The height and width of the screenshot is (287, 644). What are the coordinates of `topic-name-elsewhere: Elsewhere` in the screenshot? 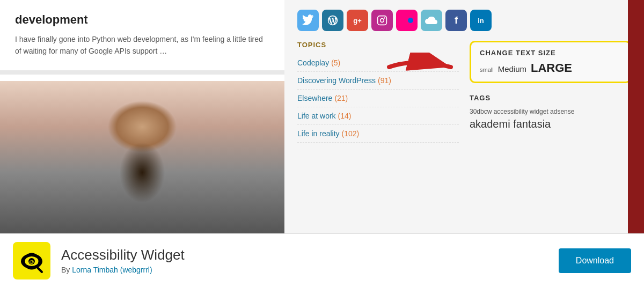 It's located at (314, 98).